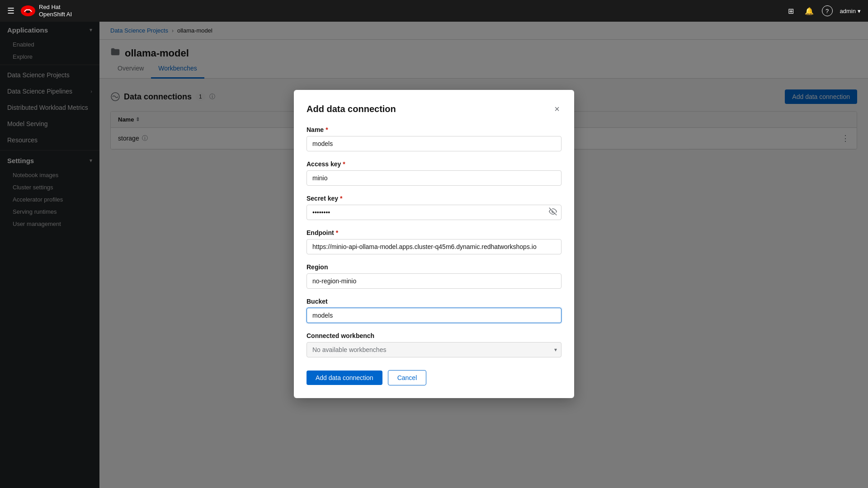  Describe the element at coordinates (341, 198) in the screenshot. I see `secret-key-required-star: *` at that location.